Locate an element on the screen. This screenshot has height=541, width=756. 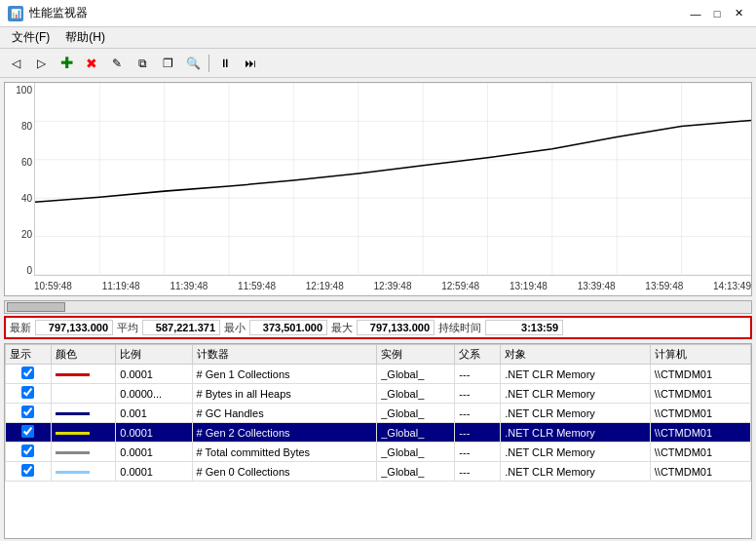
table-row: 0.0001# Gen 1 Collections_Global_---.NET… is located at coordinates (378, 374).